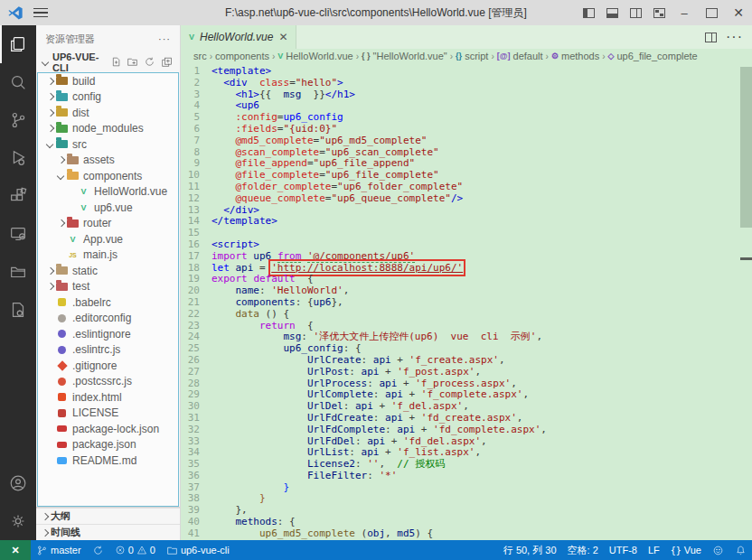 The height and width of the screenshot is (560, 752). What do you see at coordinates (108, 319) in the screenshot?
I see `tree-item--editorconfig: .editorconfig` at bounding box center [108, 319].